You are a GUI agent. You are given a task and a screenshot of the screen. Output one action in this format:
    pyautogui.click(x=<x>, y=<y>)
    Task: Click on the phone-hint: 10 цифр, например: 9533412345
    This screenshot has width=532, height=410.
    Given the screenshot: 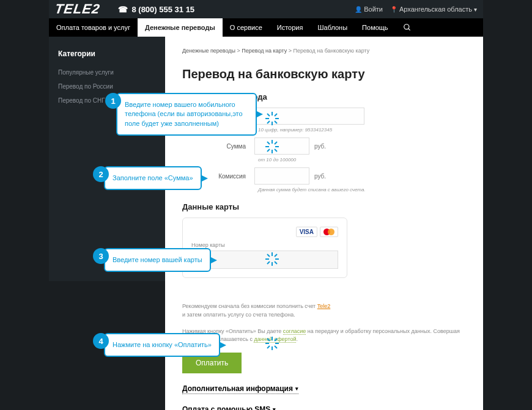 What is the action you would take?
    pyautogui.click(x=362, y=130)
    